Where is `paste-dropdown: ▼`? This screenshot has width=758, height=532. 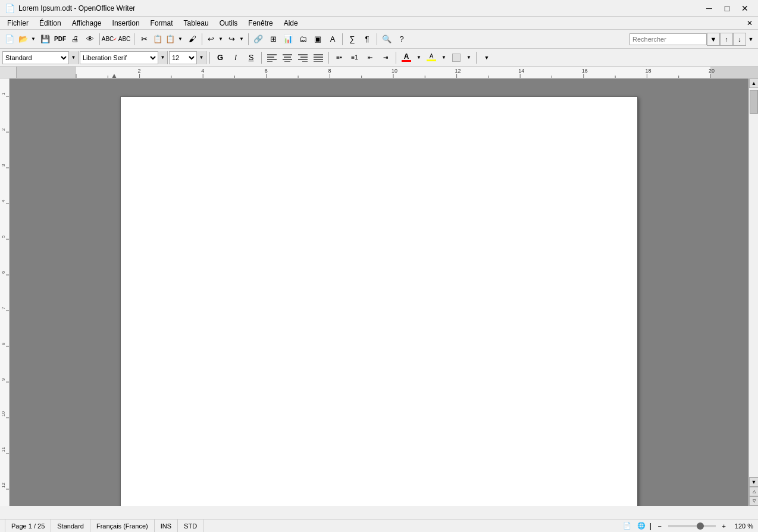
paste-dropdown: ▼ is located at coordinates (180, 39).